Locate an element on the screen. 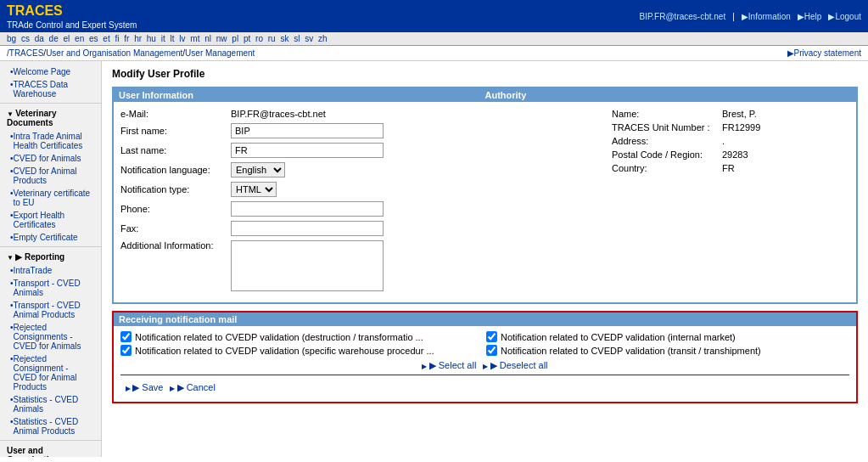  breadcrumb-traces: /TRACES is located at coordinates (25, 53).